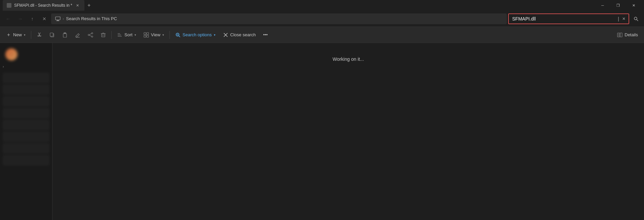 This screenshot has height=220, width=644. What do you see at coordinates (197, 35) in the screenshot?
I see `search-options-label: Search options` at bounding box center [197, 35].